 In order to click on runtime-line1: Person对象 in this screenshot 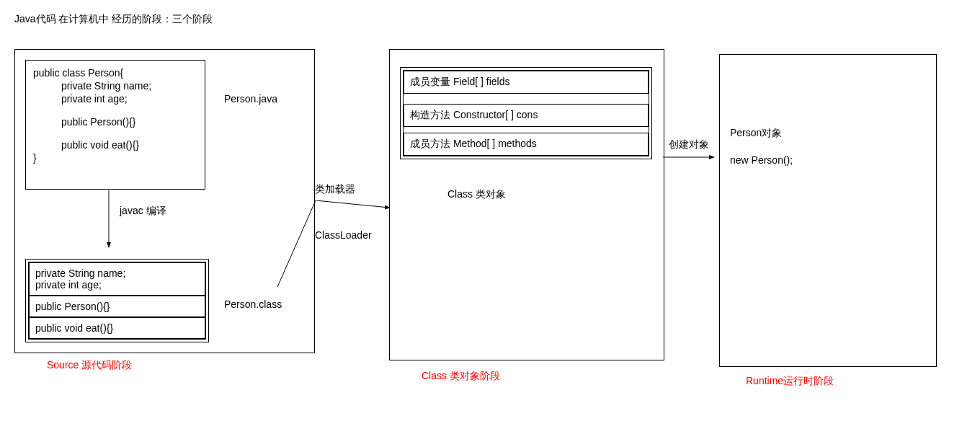, I will do `click(756, 133)`.